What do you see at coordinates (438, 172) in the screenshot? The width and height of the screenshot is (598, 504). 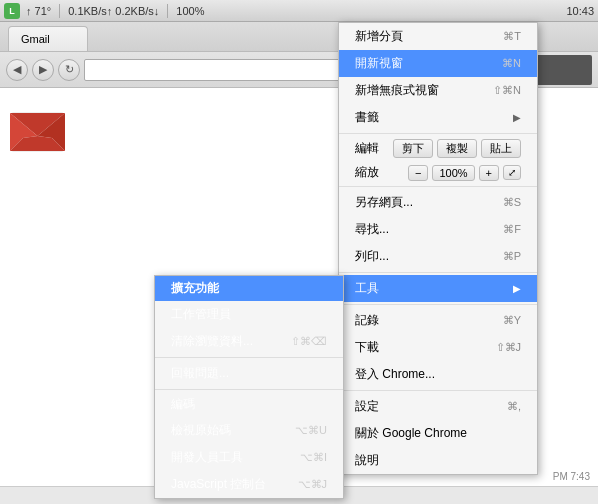 I see `menu-zoom-row: 縮放 − 100% + ⤢` at bounding box center [438, 172].